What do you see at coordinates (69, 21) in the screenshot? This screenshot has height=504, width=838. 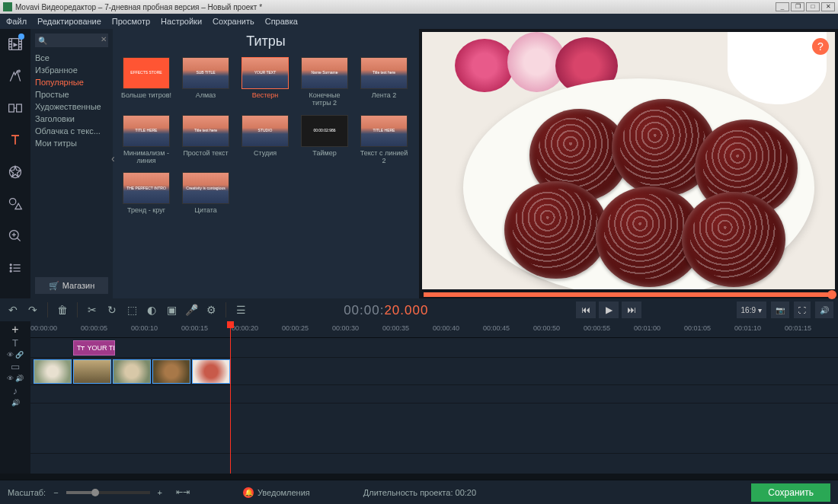 I see `menu-edit: Редактирование` at bounding box center [69, 21].